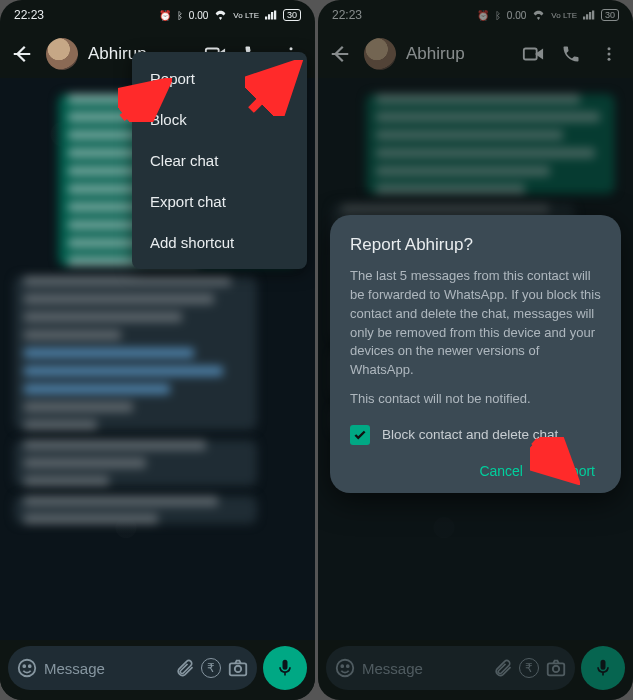 This screenshot has height=700, width=633. I want to click on menu-export-chat: Export chat, so click(220, 202).